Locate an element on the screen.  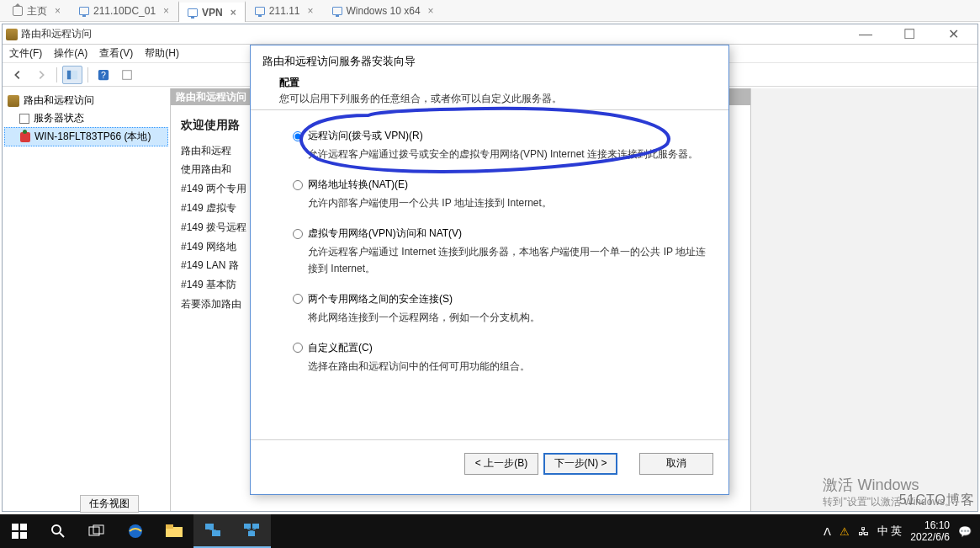
menu-help: 帮助(H) is located at coordinates (162, 54).